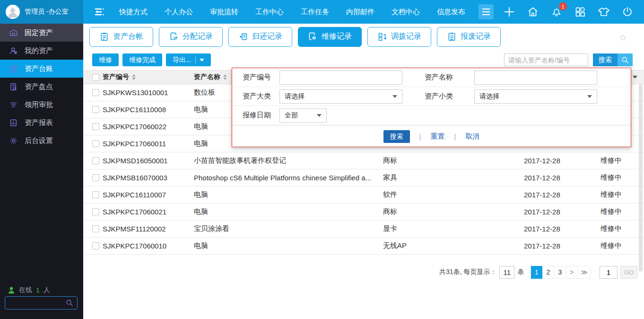 The width and height of the screenshot is (644, 319). Describe the element at coordinates (147, 110) in the screenshot. I see `cell-asset-id: SJKPKPC16110008` at that location.